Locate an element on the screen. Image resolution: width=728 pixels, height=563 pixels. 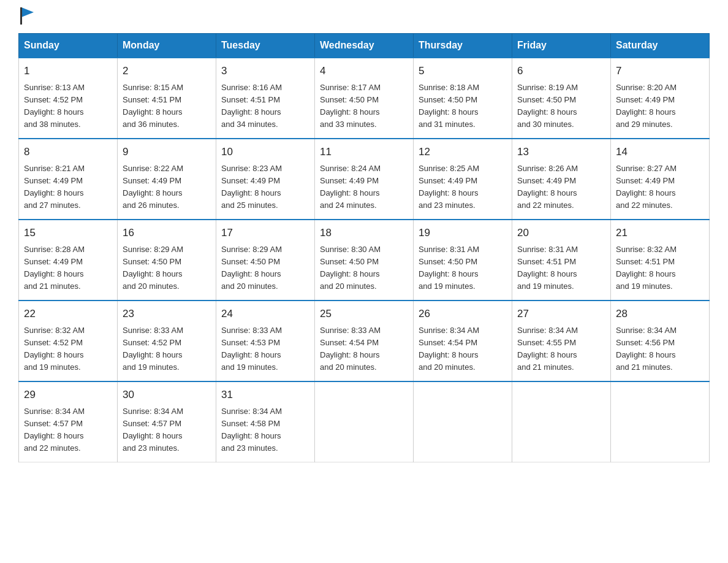
day-info: Sunrise: 8:31 AMSunset: 4:50 PMDaylight:… is located at coordinates (463, 269).